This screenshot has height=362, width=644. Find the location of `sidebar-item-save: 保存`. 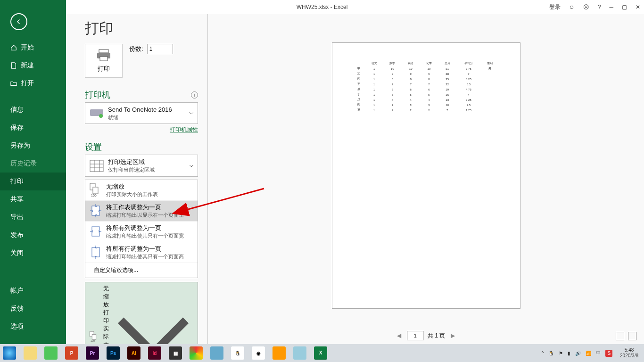

sidebar-item-save: 保存 is located at coordinates (33, 128).